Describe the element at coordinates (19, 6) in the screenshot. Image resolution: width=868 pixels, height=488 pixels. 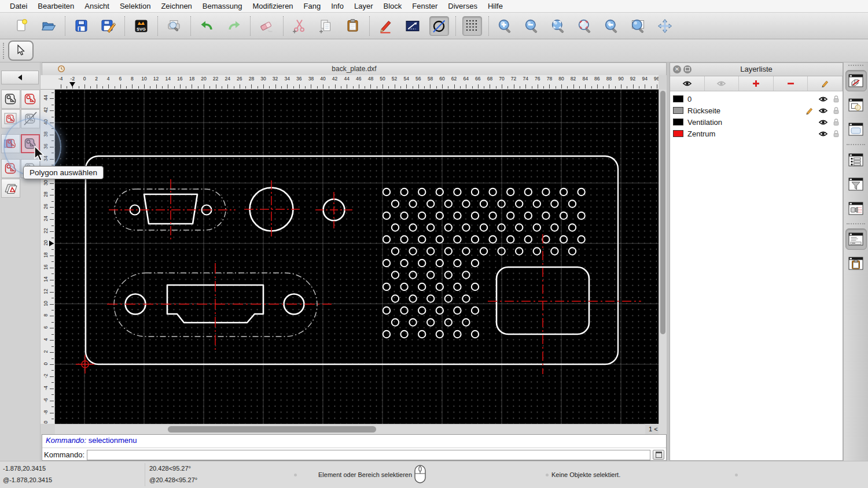
I see `menu-datei: Datei` at that location.